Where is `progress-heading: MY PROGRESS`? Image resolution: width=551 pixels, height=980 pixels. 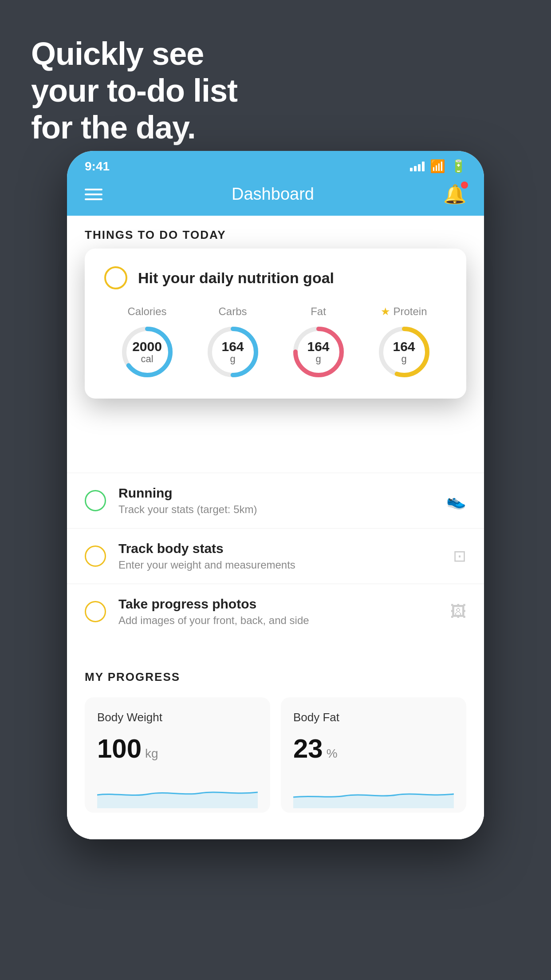
progress-heading: MY PROGRESS is located at coordinates (276, 677).